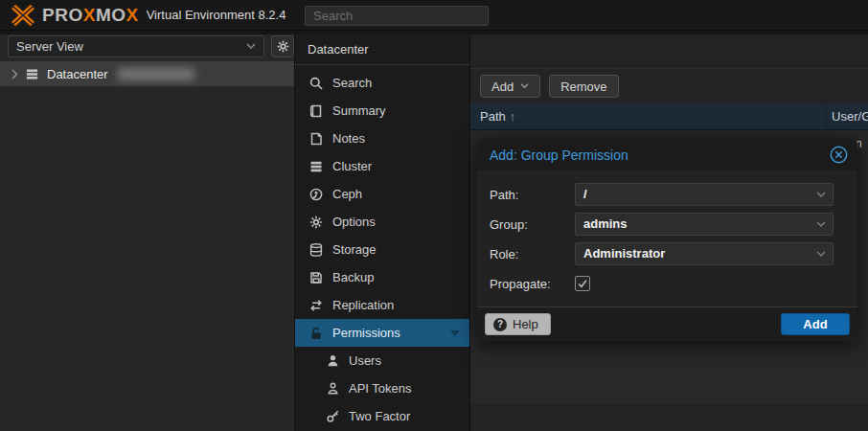 This screenshot has width=868, height=431. Describe the element at coordinates (316, 167) in the screenshot. I see `cluster-icon` at that location.